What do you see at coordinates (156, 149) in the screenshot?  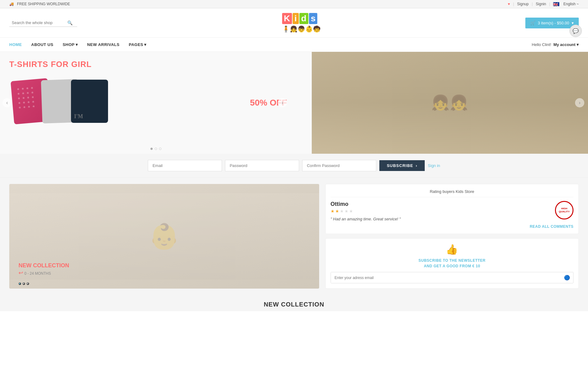 I see `hero-dots` at bounding box center [156, 149].